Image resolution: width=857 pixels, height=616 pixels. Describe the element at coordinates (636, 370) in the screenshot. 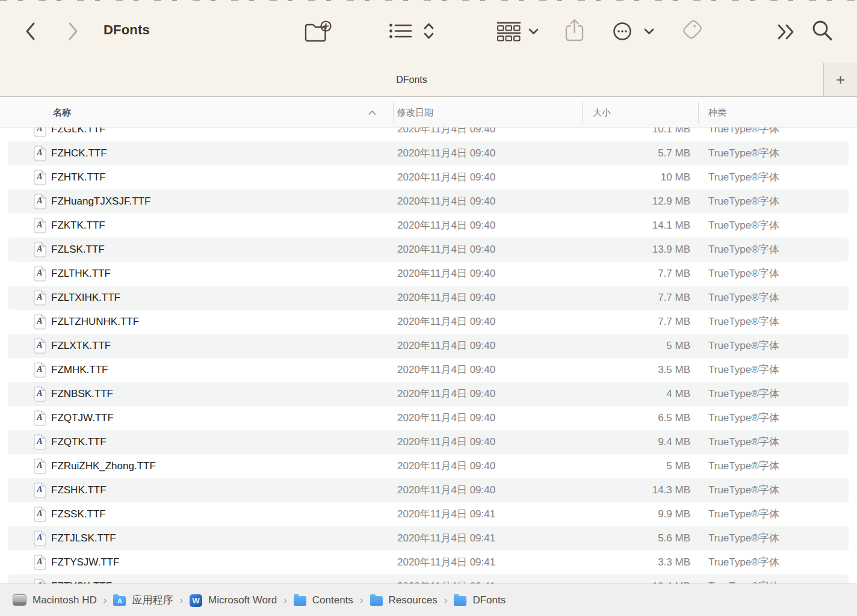

I see `file-size: 3.5 MB` at that location.